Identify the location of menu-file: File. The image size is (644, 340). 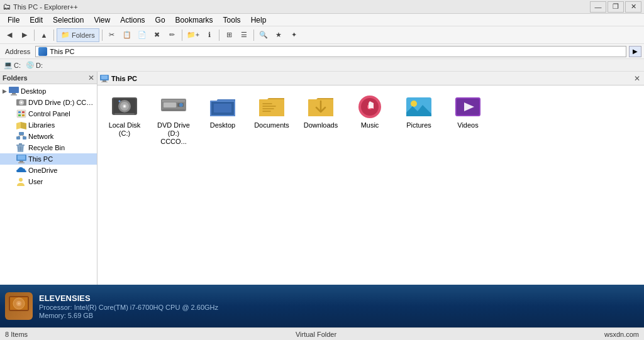
(14, 20).